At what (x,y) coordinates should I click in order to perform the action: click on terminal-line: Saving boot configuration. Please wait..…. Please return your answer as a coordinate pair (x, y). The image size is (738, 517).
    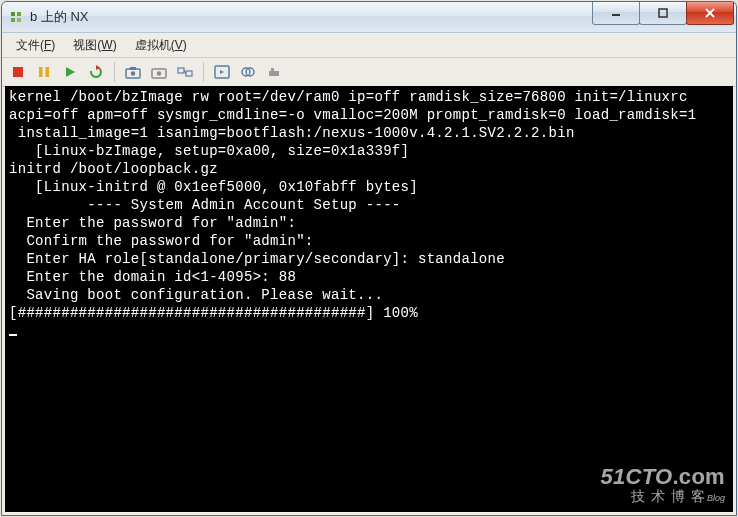
    Looking at the image, I should click on (369, 295).